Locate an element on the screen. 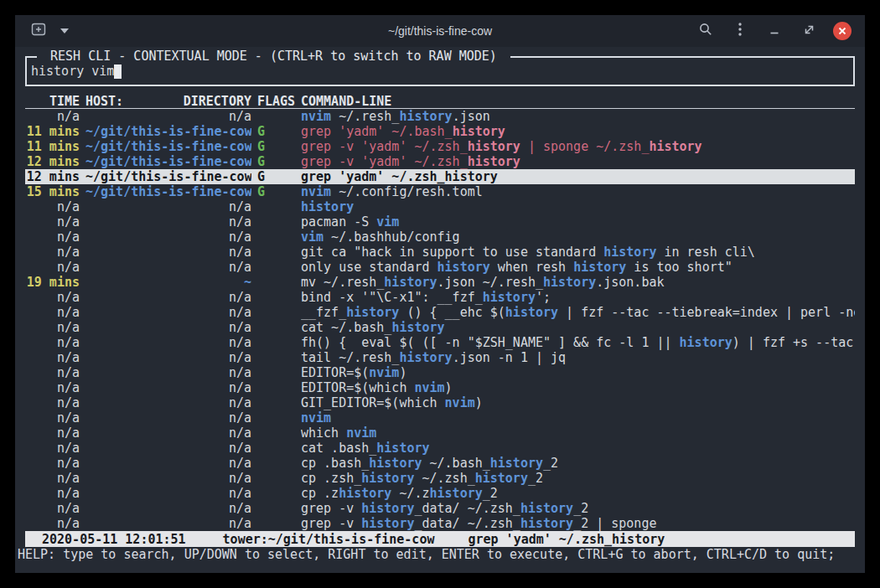 This screenshot has width=880, height=588. new-tab-dropdown-button is located at coordinates (65, 31).